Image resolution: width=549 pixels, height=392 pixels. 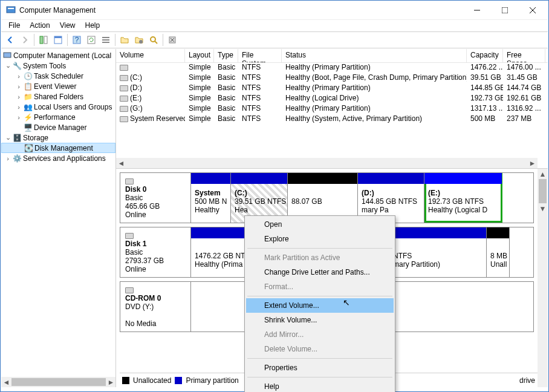 What do you see at coordinates (44, 40) in the screenshot?
I see `show-hide-tree-button` at bounding box center [44, 40].